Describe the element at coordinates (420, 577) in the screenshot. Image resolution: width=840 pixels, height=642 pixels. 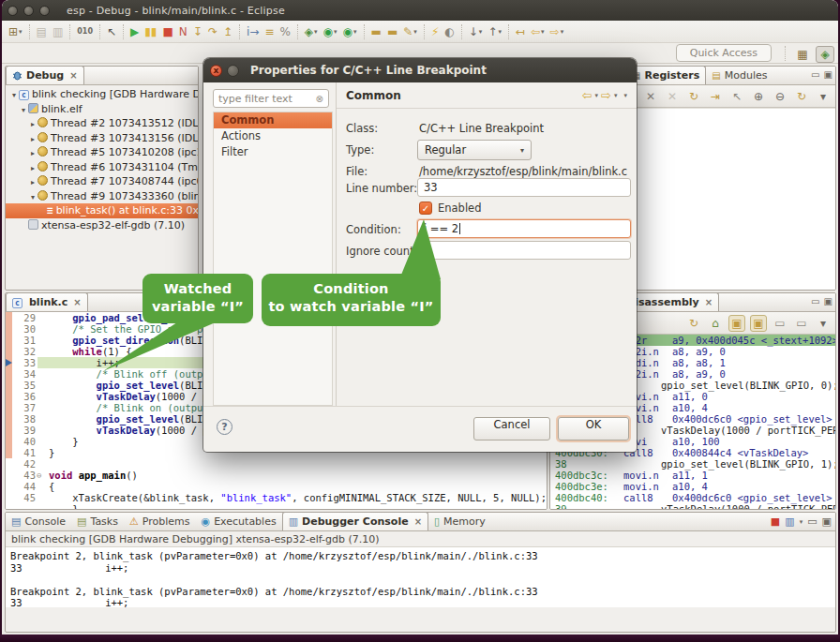
I see `console-output: Breakpoint 2, blink_task (pvParameter=0x…` at that location.